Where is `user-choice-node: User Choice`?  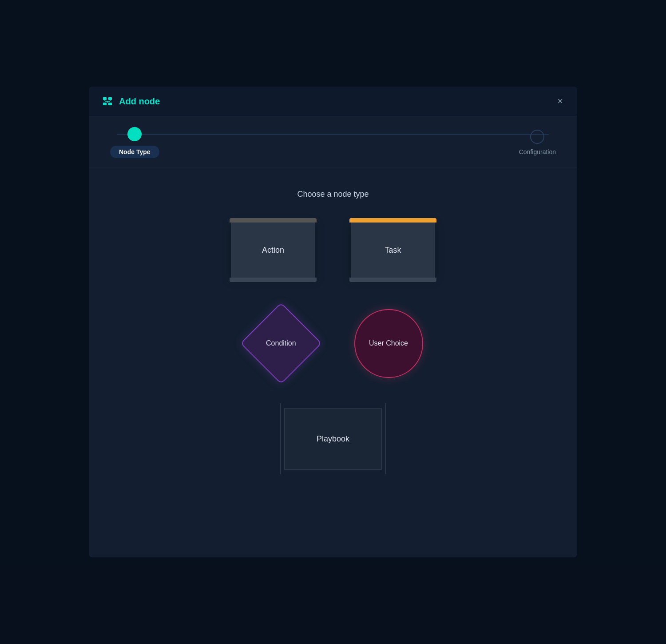
user-choice-node: User Choice is located at coordinates (389, 344).